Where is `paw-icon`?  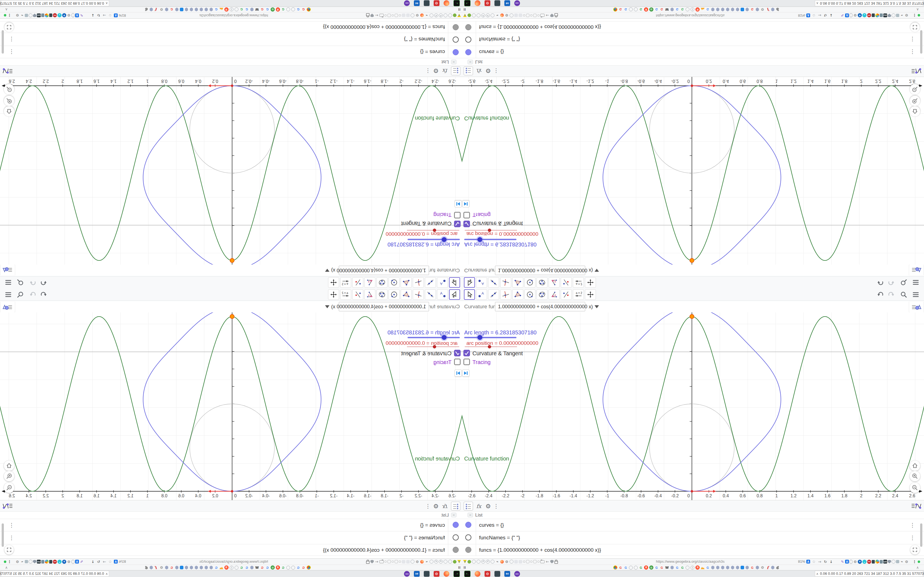
paw-icon is located at coordinates (777, 10).